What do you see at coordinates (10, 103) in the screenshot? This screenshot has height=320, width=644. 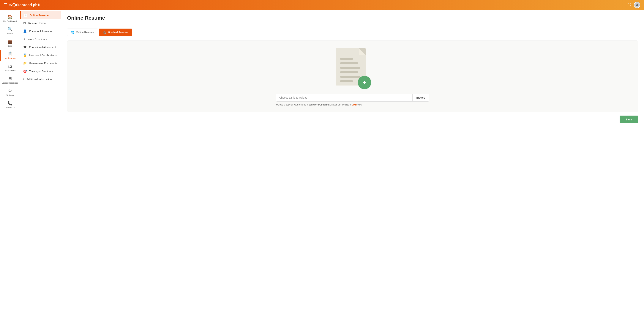 I see `contact-icon: 📞` at bounding box center [10, 103].